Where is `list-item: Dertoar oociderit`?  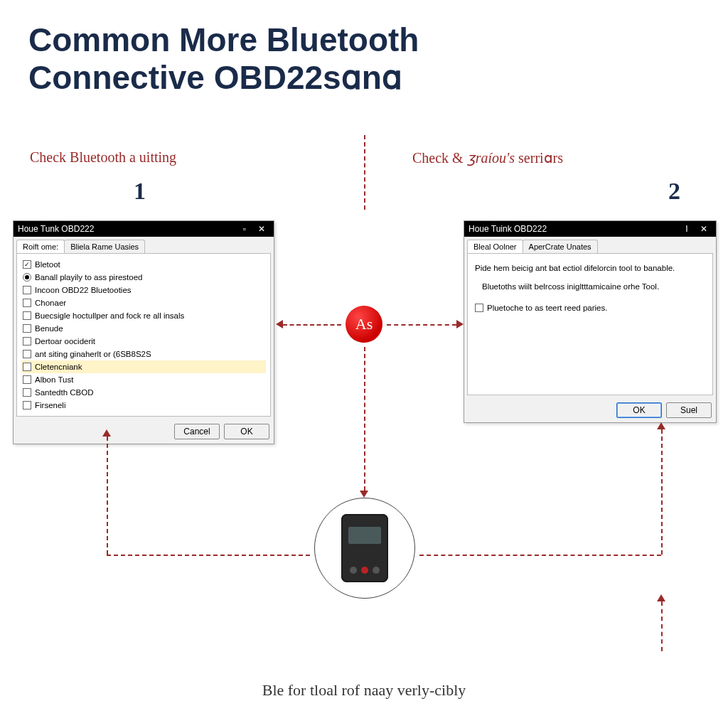 list-item: Dertoar oociderit is located at coordinates (144, 341).